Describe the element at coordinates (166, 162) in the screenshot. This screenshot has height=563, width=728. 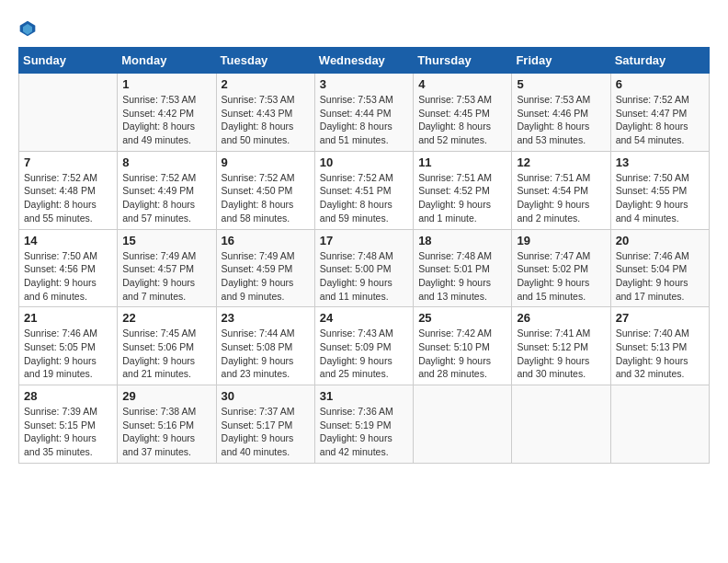
I see `day-number: 8` at that location.